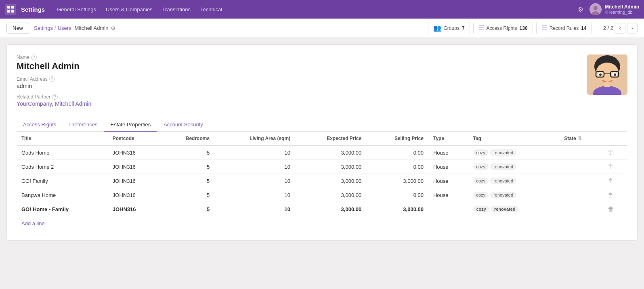 This screenshot has height=289, width=644. What do you see at coordinates (510, 28) in the screenshot?
I see `breadcrumb-actions: 👥 Groups 7 ☰ Access Rights 130 ☰ Record …` at bounding box center [510, 28].